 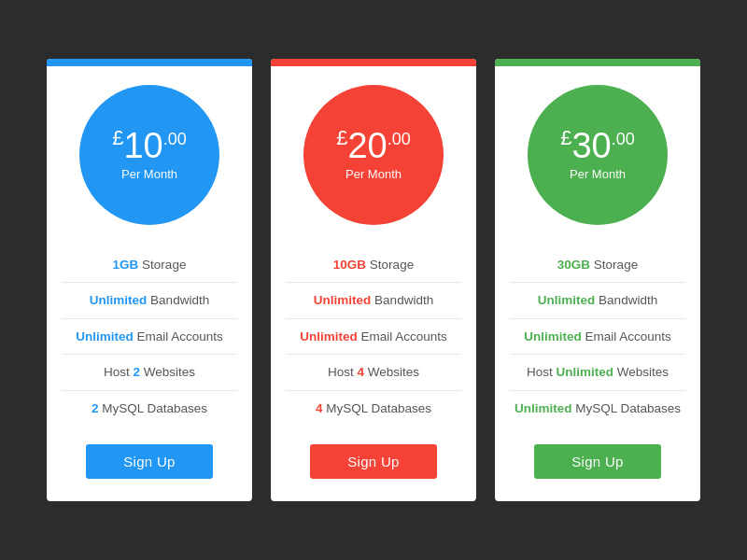 I want to click on feature-databases-standard: 4 MySQL Databases, so click(x=374, y=409).